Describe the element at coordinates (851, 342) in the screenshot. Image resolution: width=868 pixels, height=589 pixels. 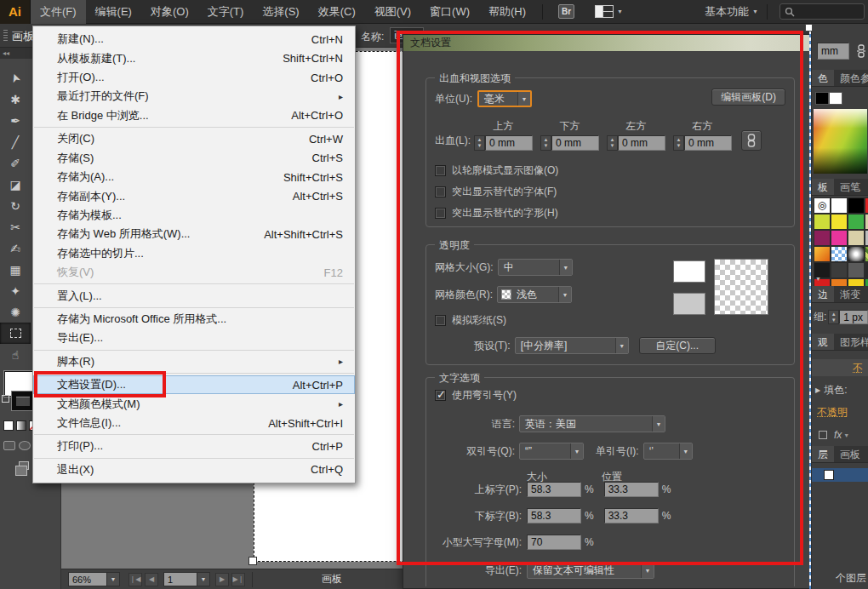
I see `tab-graphic-styles: 图形样` at that location.